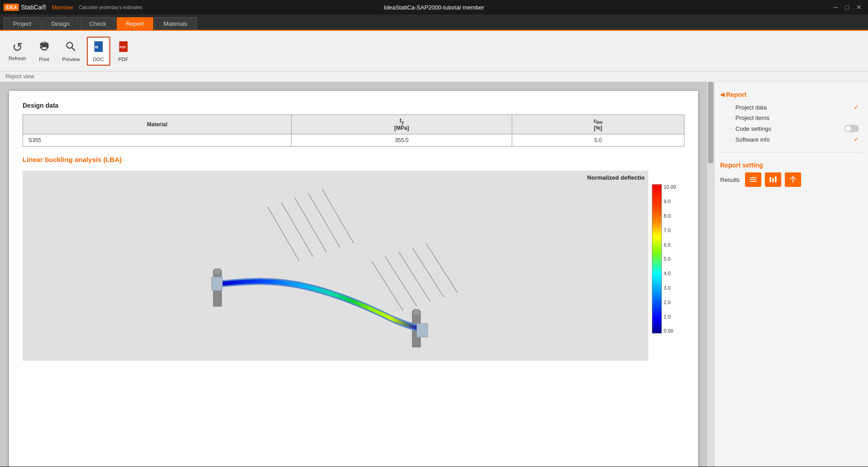 This screenshot has height=467, width=868. I want to click on table-row: S355 355.0 5.0, so click(354, 140).